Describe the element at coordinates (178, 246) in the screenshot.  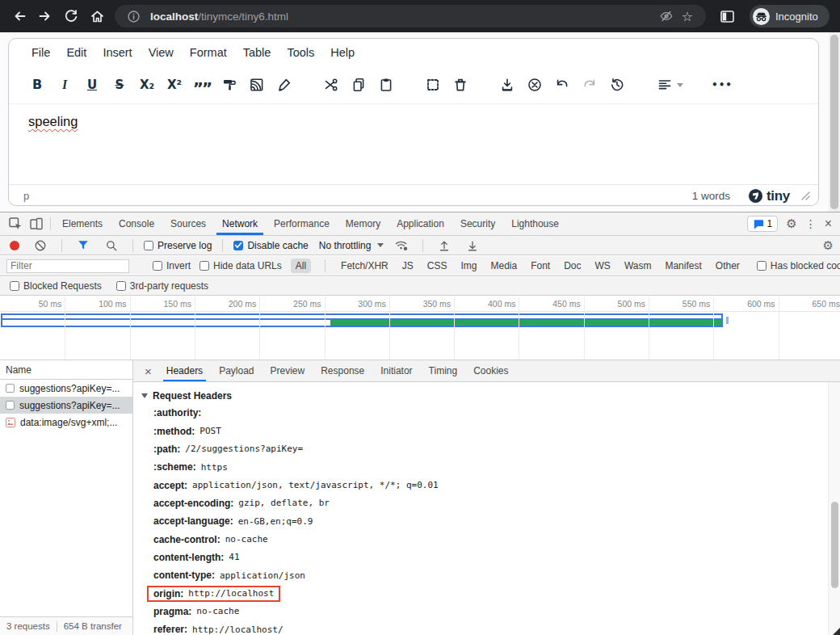
I see `preserve-log-checkbox: Preserve log` at that location.